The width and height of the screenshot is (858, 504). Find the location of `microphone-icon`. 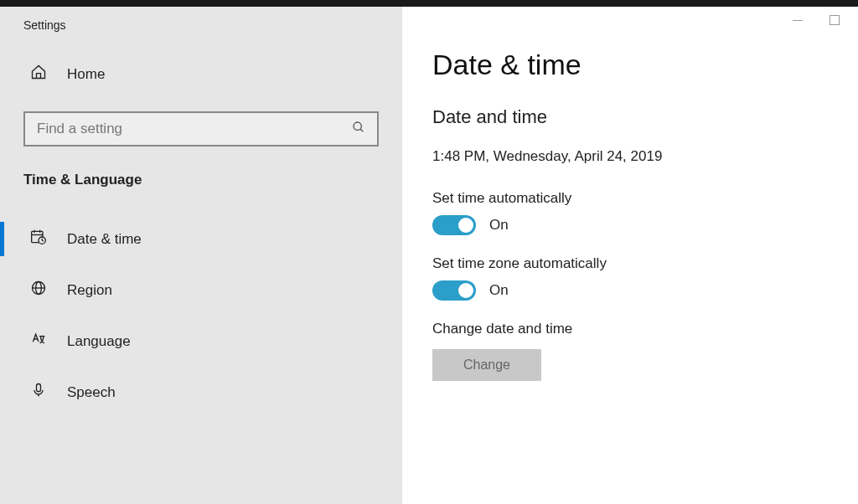

microphone-icon is located at coordinates (39, 392).